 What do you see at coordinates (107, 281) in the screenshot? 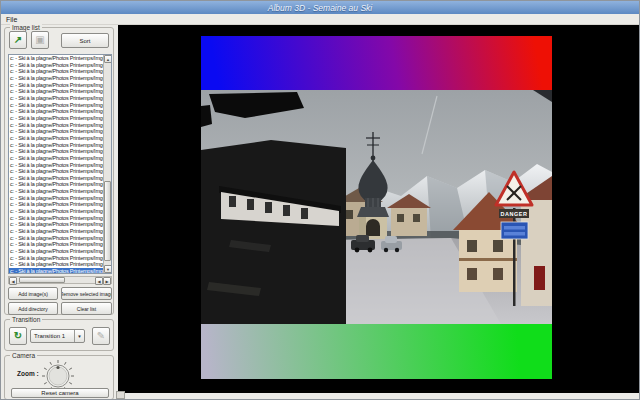
I see `scroll-right-button: ▶` at bounding box center [107, 281].